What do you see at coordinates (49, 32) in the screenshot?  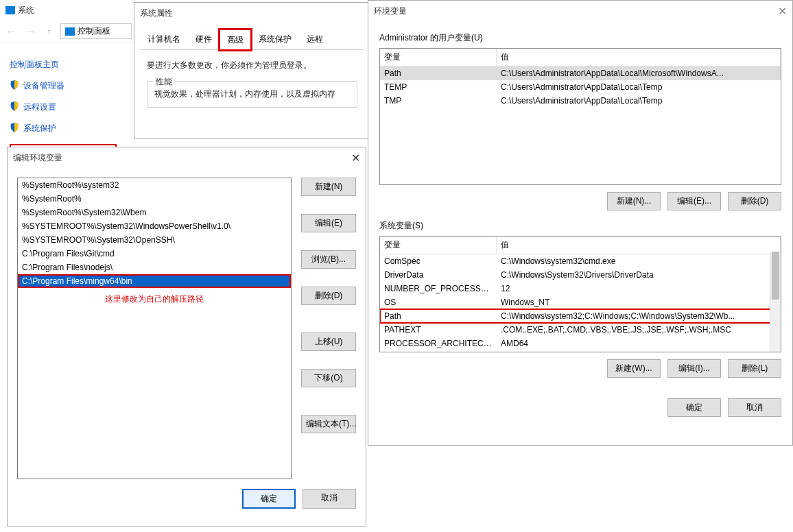 I see `up-icon: ↑` at bounding box center [49, 32].